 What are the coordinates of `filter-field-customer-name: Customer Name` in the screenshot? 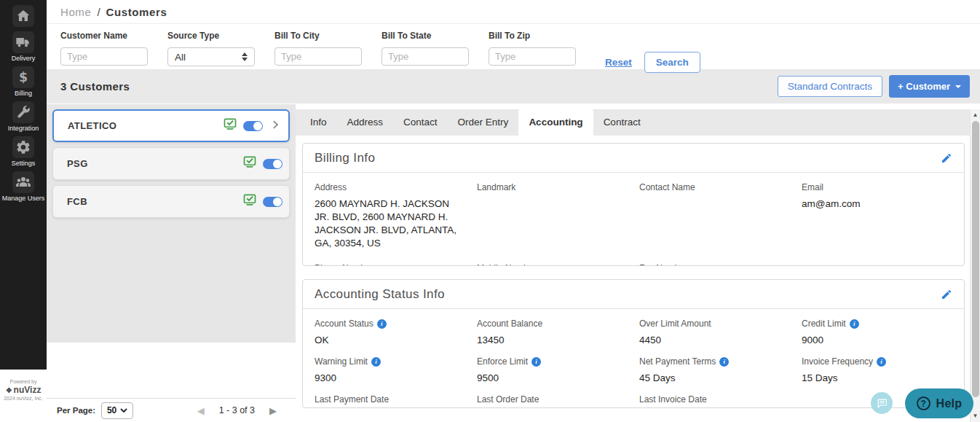 It's located at (104, 48).